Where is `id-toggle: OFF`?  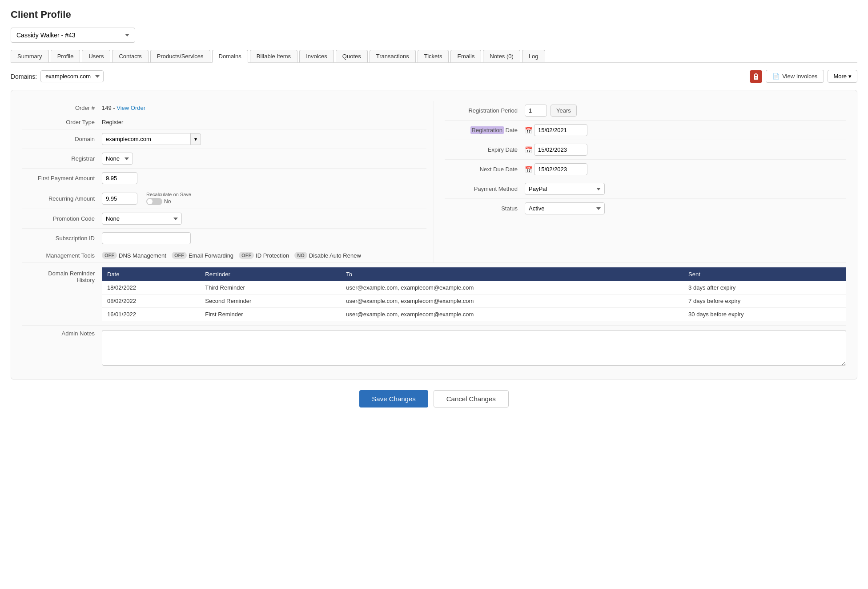
id-toggle: OFF is located at coordinates (246, 255).